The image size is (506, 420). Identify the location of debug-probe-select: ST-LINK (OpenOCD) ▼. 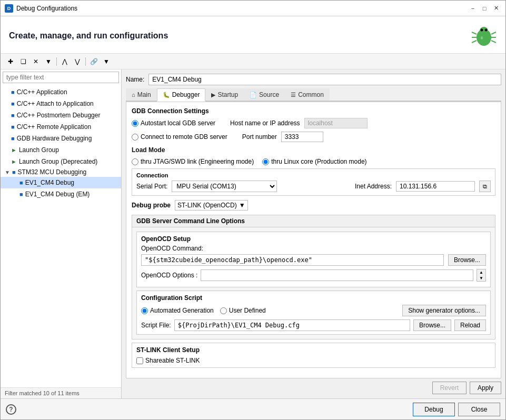
(212, 205).